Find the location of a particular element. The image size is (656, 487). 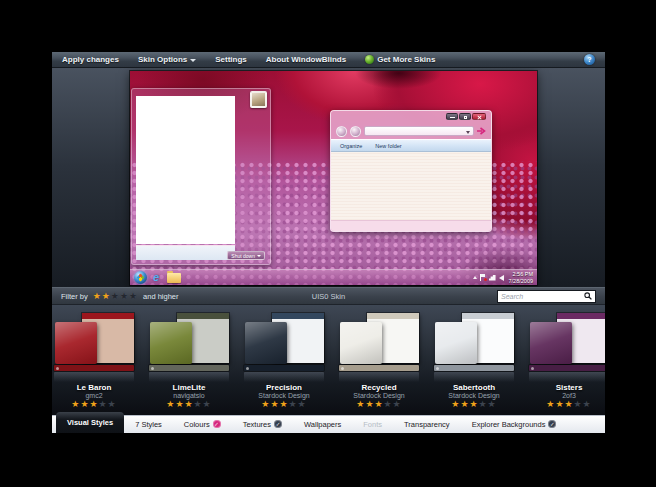

chevron-down-icon is located at coordinates (193, 60).